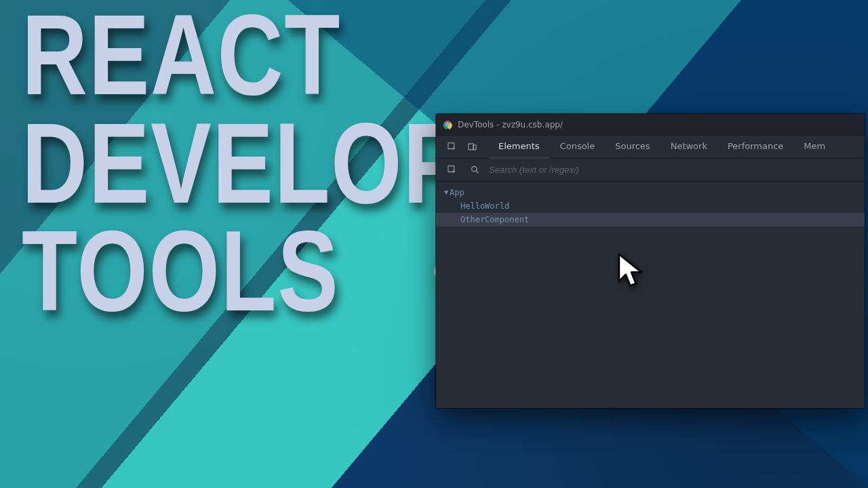 The height and width of the screenshot is (488, 868). I want to click on devtools-tabbar: Elements Console Sources Network Perform…, so click(650, 147).